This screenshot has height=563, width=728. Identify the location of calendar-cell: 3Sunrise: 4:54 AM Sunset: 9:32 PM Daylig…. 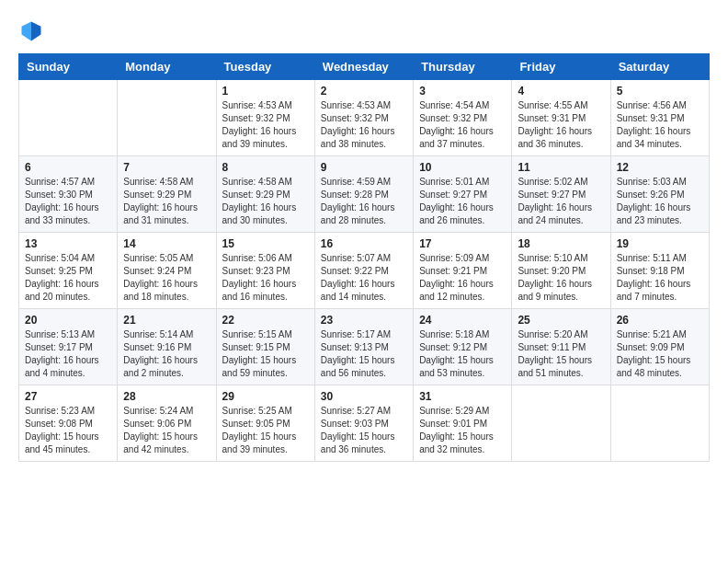
(463, 118).